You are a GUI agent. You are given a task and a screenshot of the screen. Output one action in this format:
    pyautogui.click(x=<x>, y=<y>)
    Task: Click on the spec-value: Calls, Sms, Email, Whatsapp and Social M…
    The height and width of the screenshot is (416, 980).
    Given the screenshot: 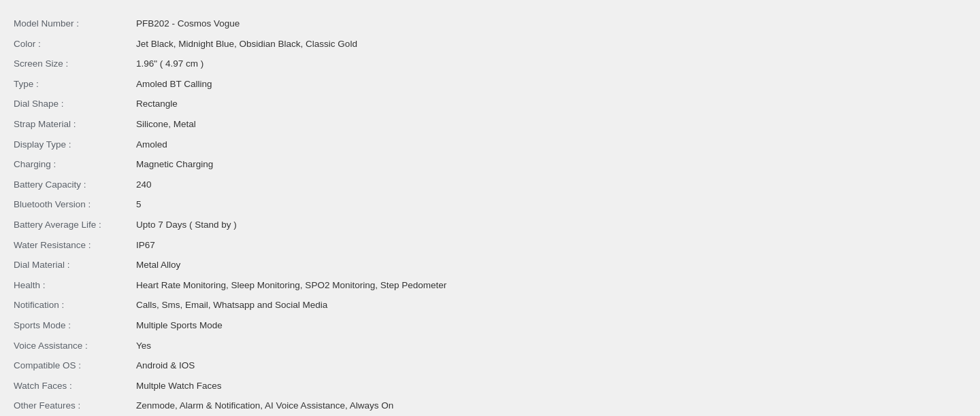 What is the action you would take?
    pyautogui.click(x=231, y=305)
    